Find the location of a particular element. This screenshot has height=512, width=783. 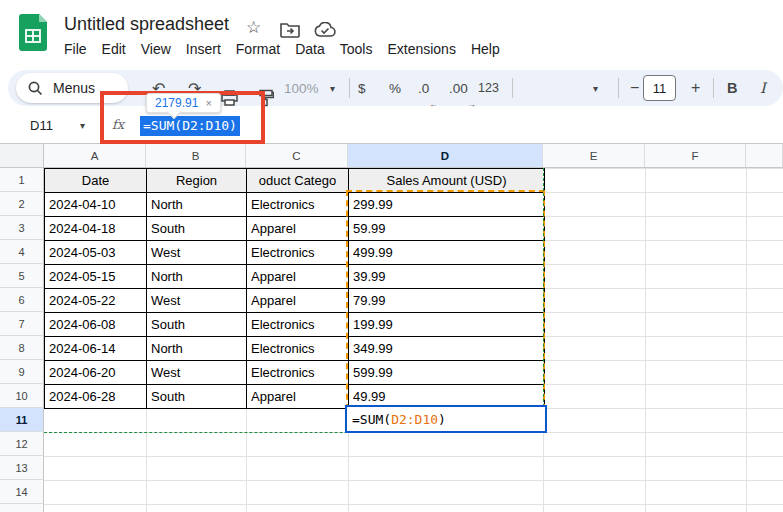

menu-extensions: Extensions is located at coordinates (421, 49).